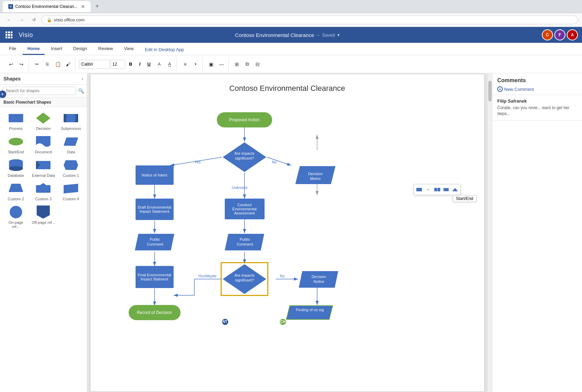  I want to click on waffle-menu-button, so click(9, 35).